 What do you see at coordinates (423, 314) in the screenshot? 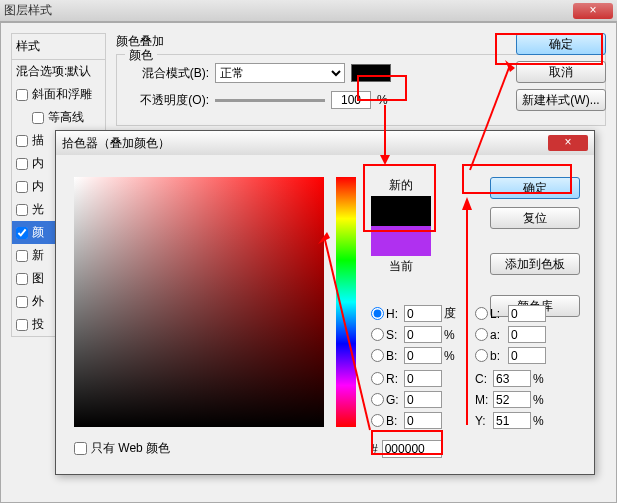
I see `h-input` at bounding box center [423, 314].